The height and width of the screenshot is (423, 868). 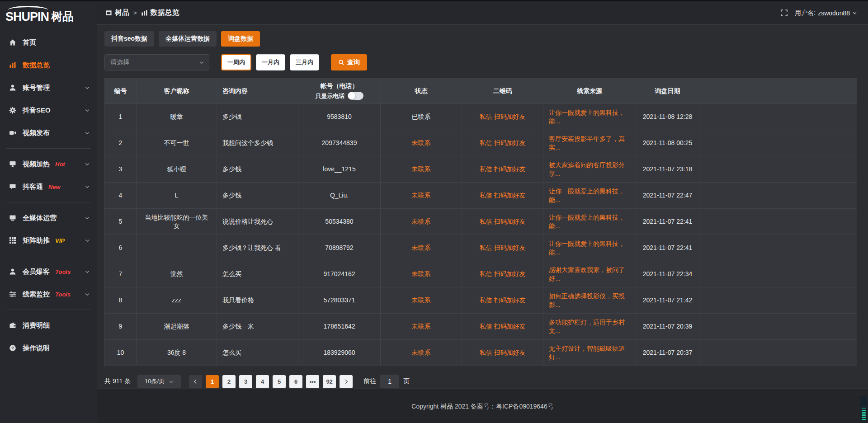 I want to click on sidebar-item-clue-monitor: 线索监控 Tools, so click(x=49, y=294).